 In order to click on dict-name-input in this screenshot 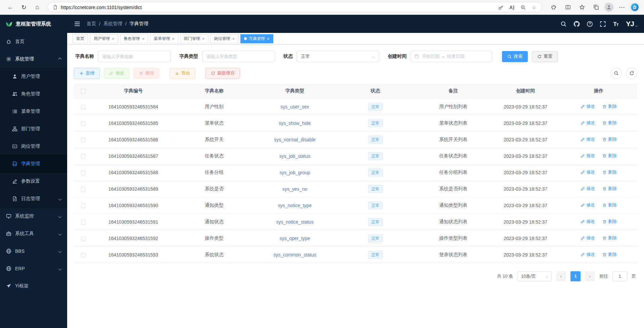, I will do `click(134, 56)`.